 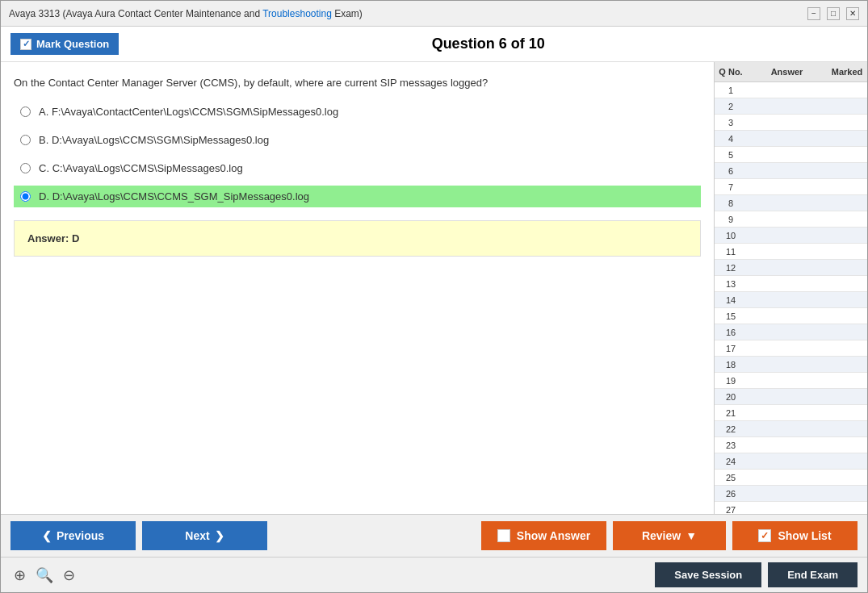 I want to click on radio-d, so click(x=26, y=197).